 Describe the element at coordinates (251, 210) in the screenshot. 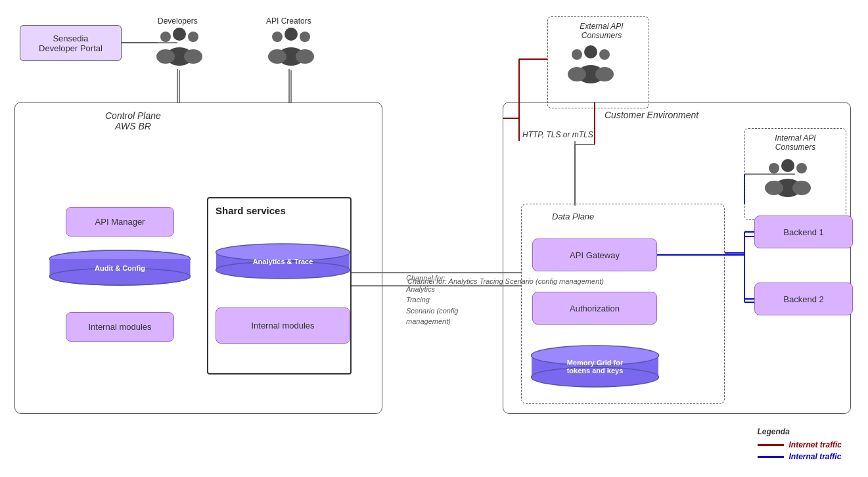

I see `shard-services-label: Shard services` at that location.